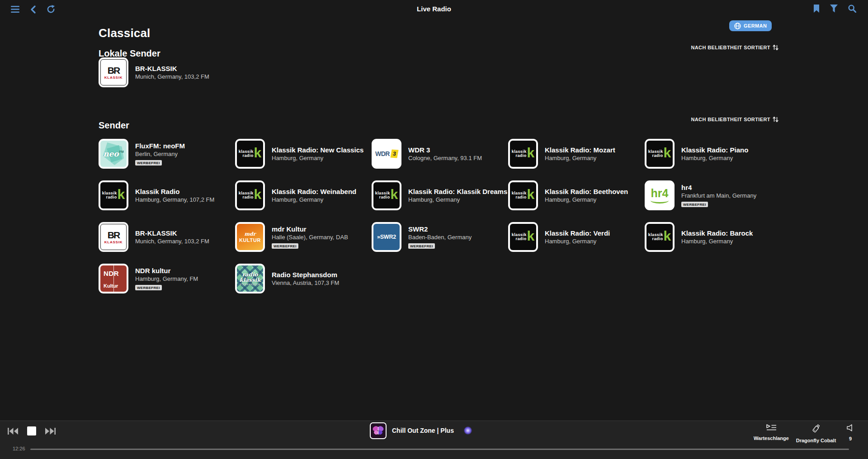  What do you see at coordinates (306, 279) in the screenshot?
I see `station-text: Radio Stephansdom Vienna, Austria, 107,3…` at bounding box center [306, 279].